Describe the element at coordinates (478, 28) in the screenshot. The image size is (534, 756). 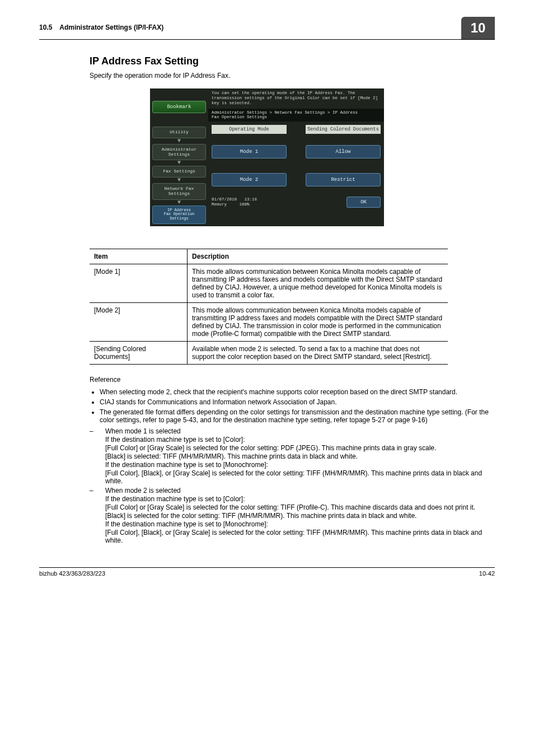
I see `chapter-badge: 10` at that location.